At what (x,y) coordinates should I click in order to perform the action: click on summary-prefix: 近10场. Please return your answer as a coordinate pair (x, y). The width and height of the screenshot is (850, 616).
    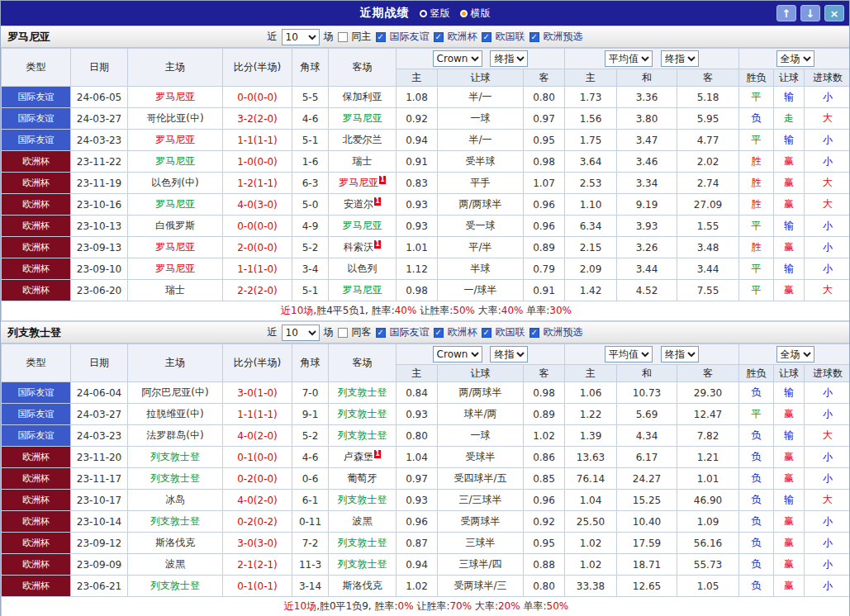
    Looking at the image, I should click on (301, 606).